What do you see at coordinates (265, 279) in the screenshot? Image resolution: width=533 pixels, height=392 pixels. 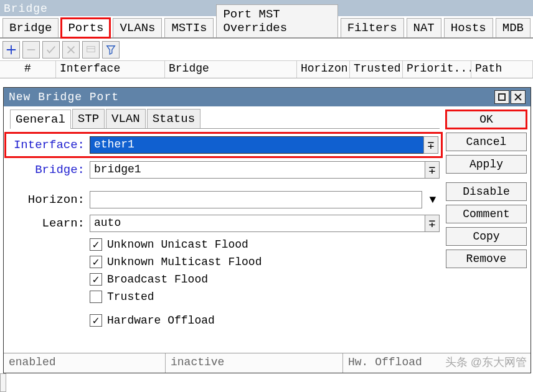 I see `broadcast-row: ✓ Broadcast Flood` at bounding box center [265, 279].